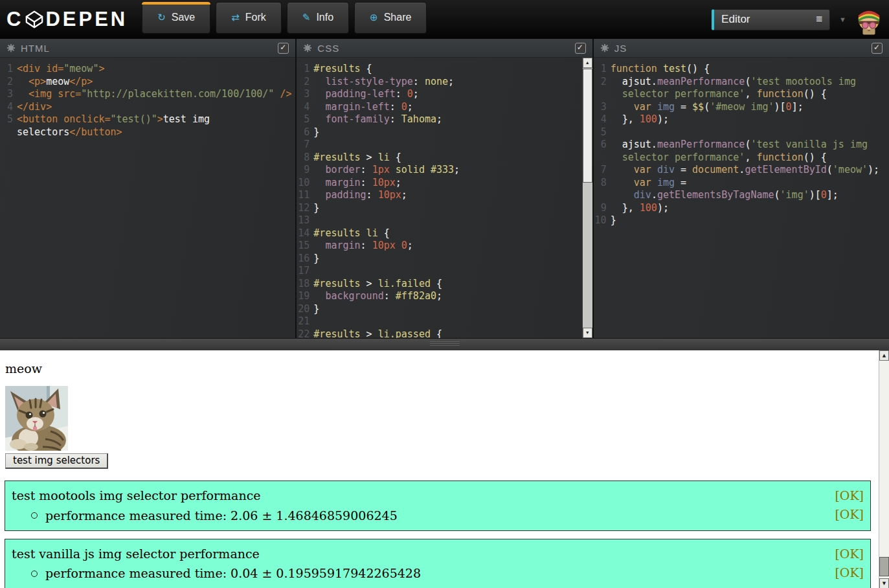 Image resolution: width=889 pixels, height=588 pixels. Describe the element at coordinates (739, 145) in the screenshot. I see `code-line: ajsut.meanPerformance('test vanilla js i…` at that location.